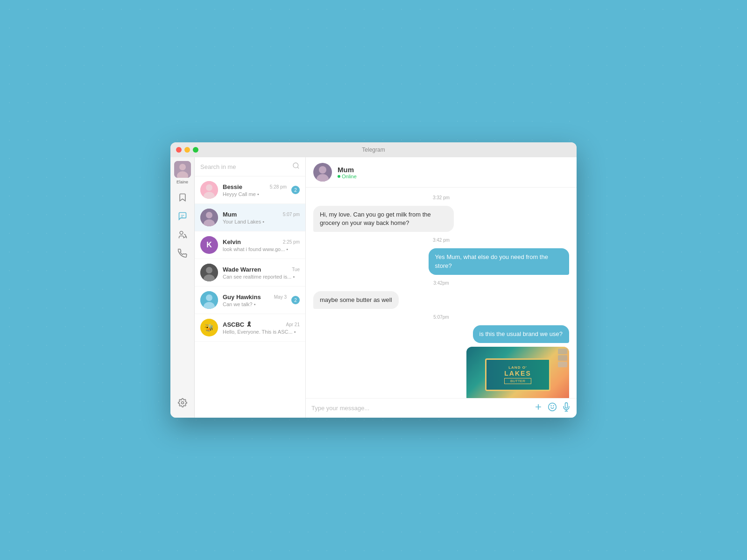 This screenshot has height=560, width=747. Describe the element at coordinates (291, 242) in the screenshot. I see `contact-time-kelvin: 2:25 pm` at that location.